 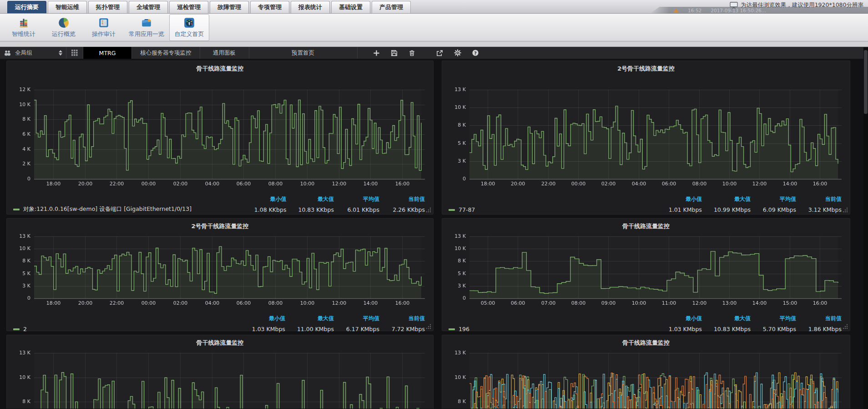 What do you see at coordinates (646, 275) in the screenshot?
I see `chart-panel-4: 骨干线路流量监控最小值1.03 KMbps最大值10.83 KMbps平均值5.…` at bounding box center [646, 275].